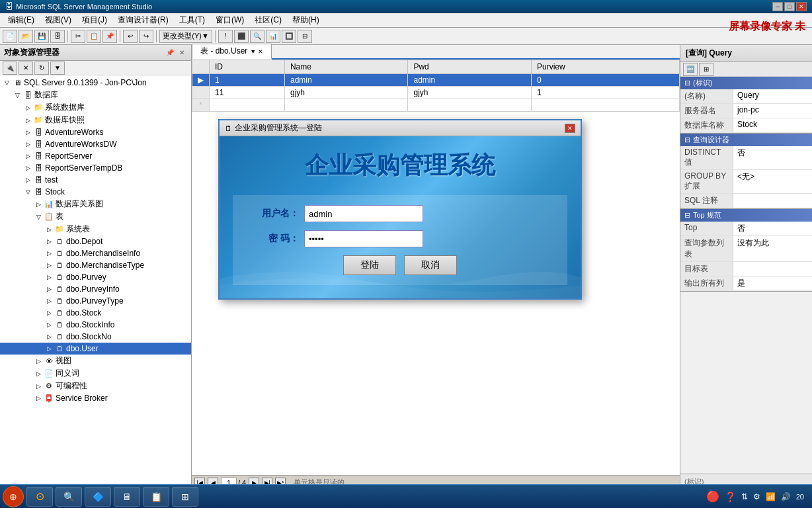 This screenshot has height=508, width=812. I want to click on save-all-btn: 🗄, so click(58, 36).